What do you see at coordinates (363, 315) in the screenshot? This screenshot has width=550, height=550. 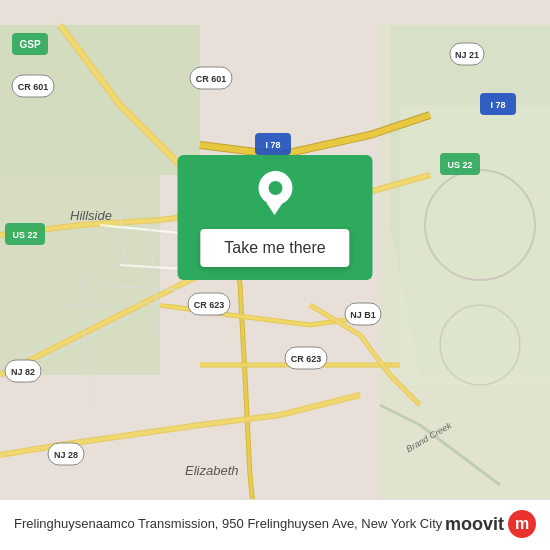 I see `svg-text: NJ B1` at bounding box center [363, 315].